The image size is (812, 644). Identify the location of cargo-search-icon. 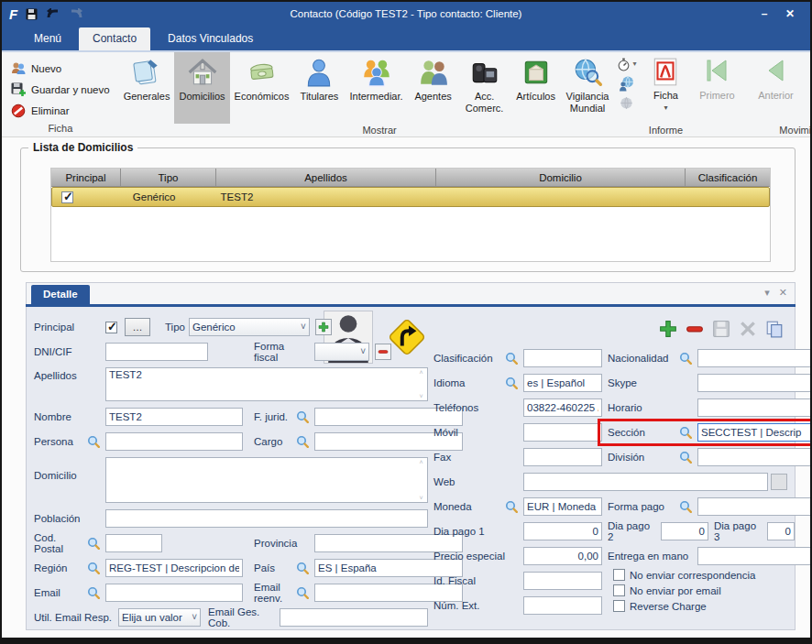
(302, 442).